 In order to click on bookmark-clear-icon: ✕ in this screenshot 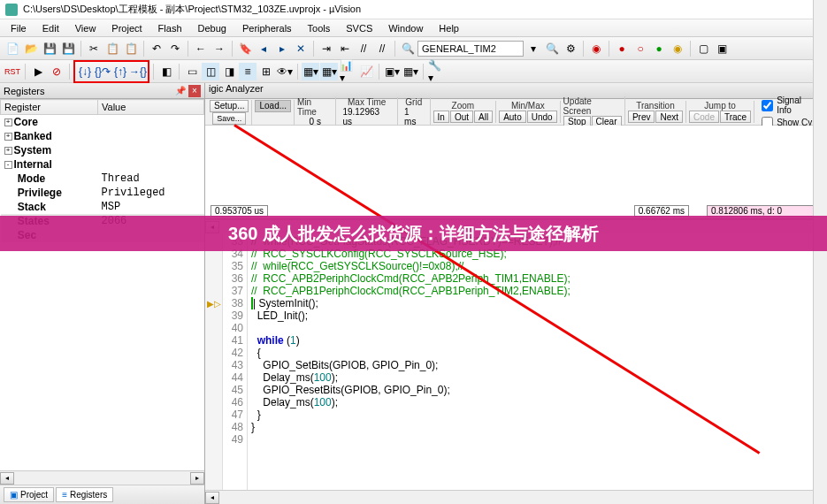, I will do `click(301, 49)`.